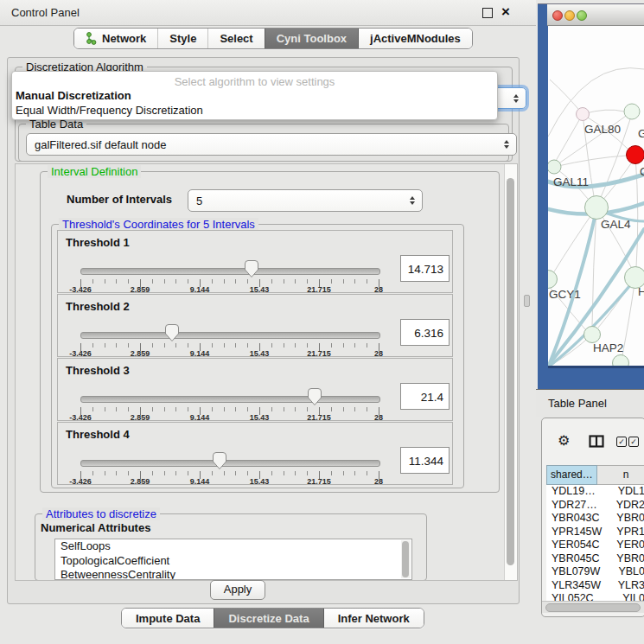  I want to click on tab-jactivemnodules: jActiveMNodules, so click(415, 38).